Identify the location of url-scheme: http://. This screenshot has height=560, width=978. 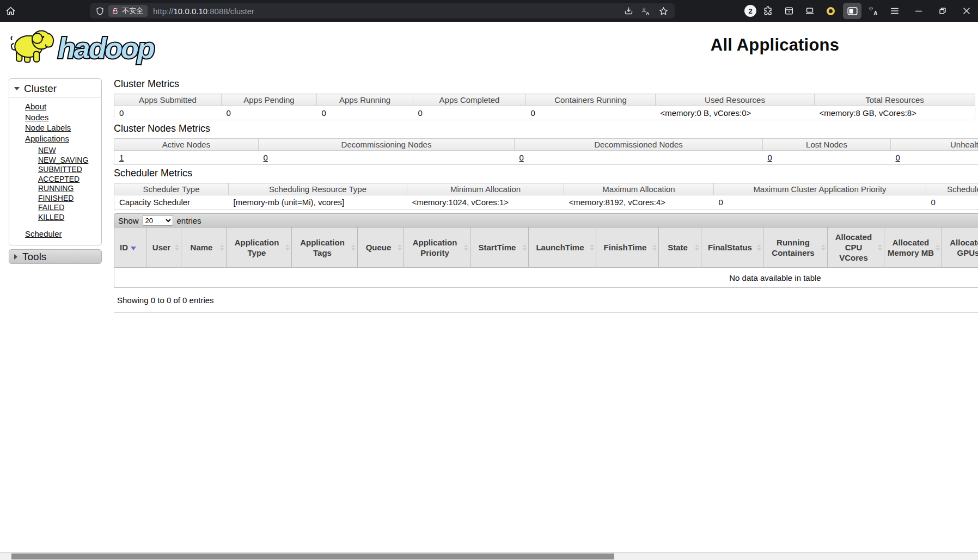
(163, 11).